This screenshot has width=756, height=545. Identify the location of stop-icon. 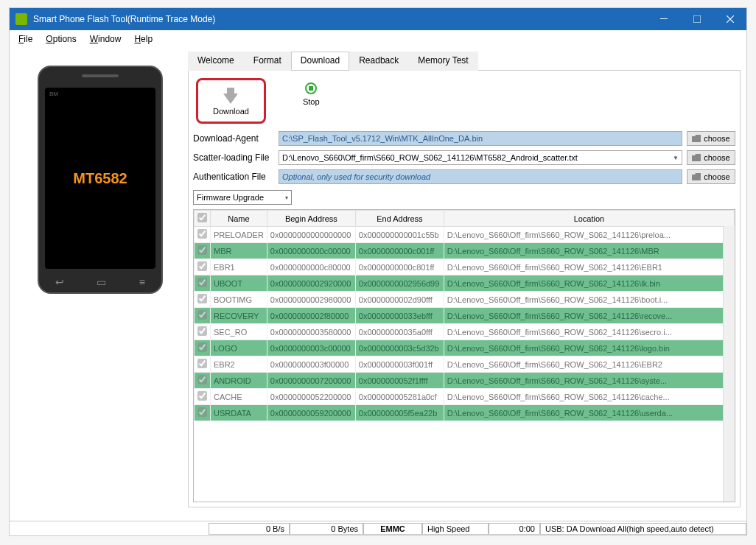
(311, 88).